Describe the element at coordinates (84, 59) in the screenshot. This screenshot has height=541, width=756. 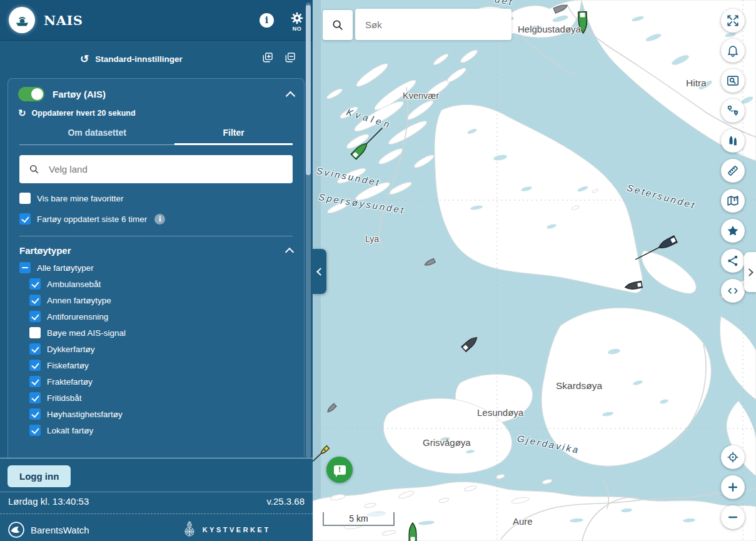
I see `reset-icon: ↺` at that location.